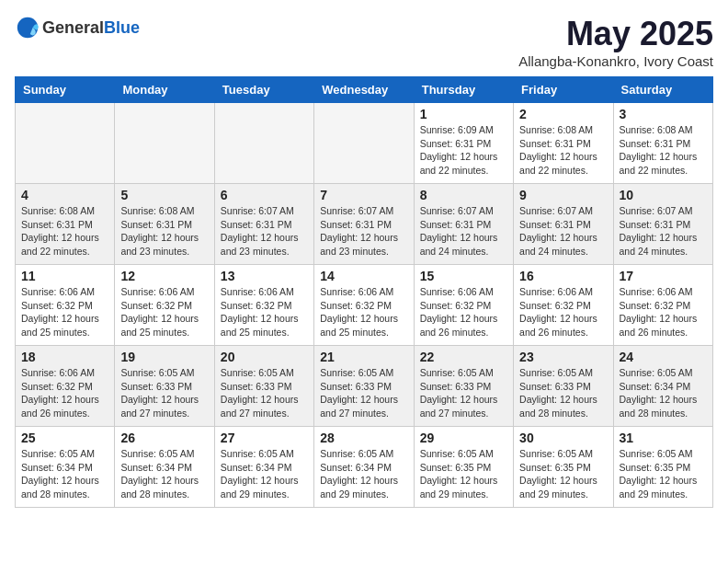 The width and height of the screenshot is (728, 563). Describe the element at coordinates (463, 276) in the screenshot. I see `day-number: 15` at that location.